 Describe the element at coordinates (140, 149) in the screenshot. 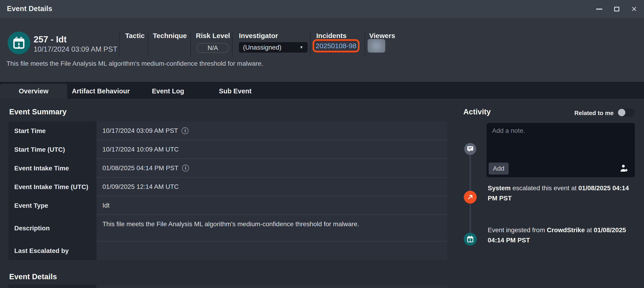

I see `row-value-text: 10/17/2024 10:09 AM UTC` at that location.